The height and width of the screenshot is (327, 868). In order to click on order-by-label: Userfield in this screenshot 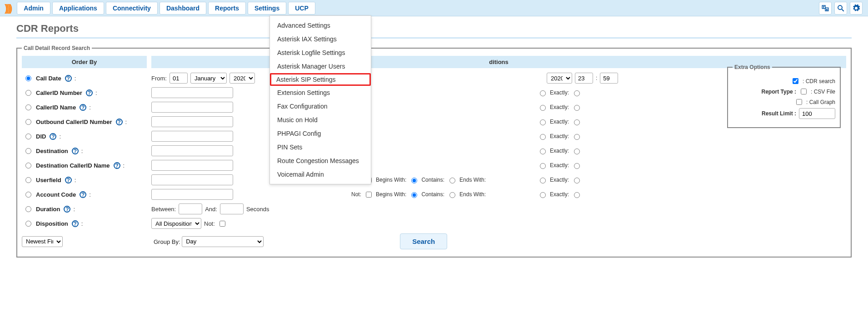, I will do `click(49, 180)`.